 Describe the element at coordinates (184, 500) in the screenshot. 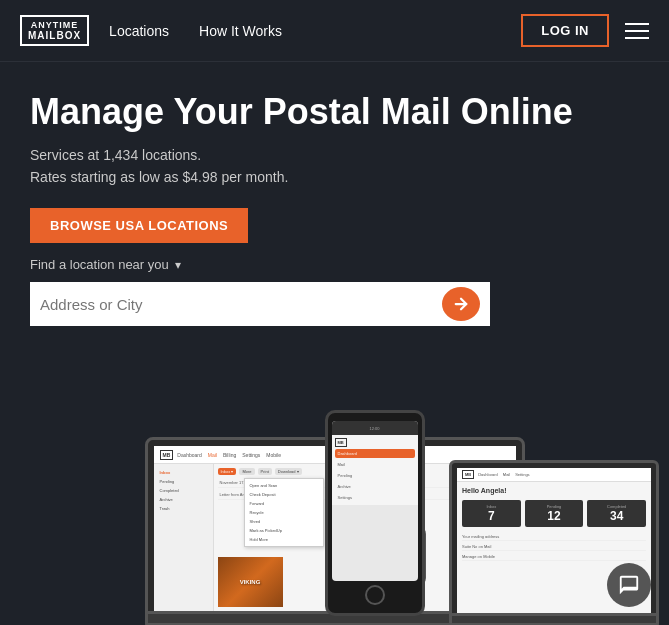

I see `screen-sidebar-archive: Archive` at that location.